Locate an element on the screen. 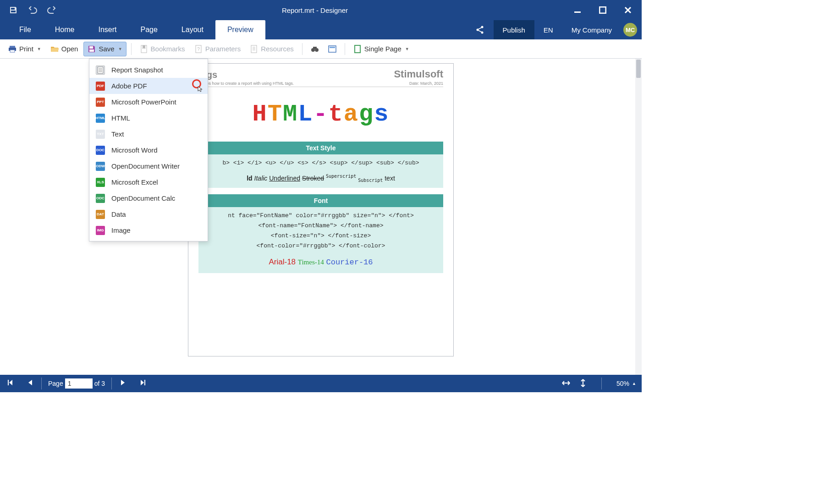  next-page-button is located at coordinates (123, 383).